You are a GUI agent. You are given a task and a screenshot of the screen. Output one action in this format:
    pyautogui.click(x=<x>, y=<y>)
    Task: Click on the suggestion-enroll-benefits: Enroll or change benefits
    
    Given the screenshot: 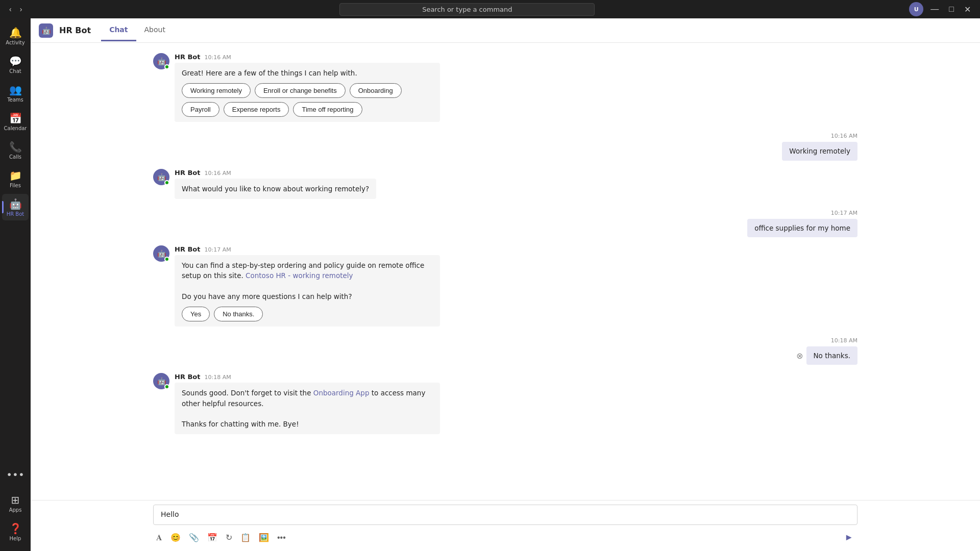 What is the action you would take?
    pyautogui.click(x=300, y=91)
    